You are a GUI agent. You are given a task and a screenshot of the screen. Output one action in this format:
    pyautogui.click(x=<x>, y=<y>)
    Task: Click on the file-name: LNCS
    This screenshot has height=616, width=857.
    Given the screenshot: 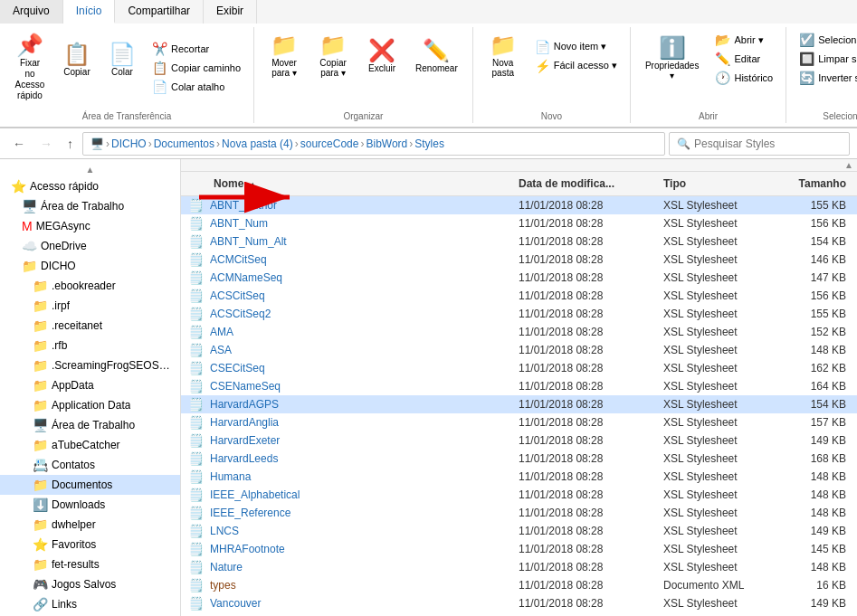 What is the action you would take?
    pyautogui.click(x=360, y=531)
    